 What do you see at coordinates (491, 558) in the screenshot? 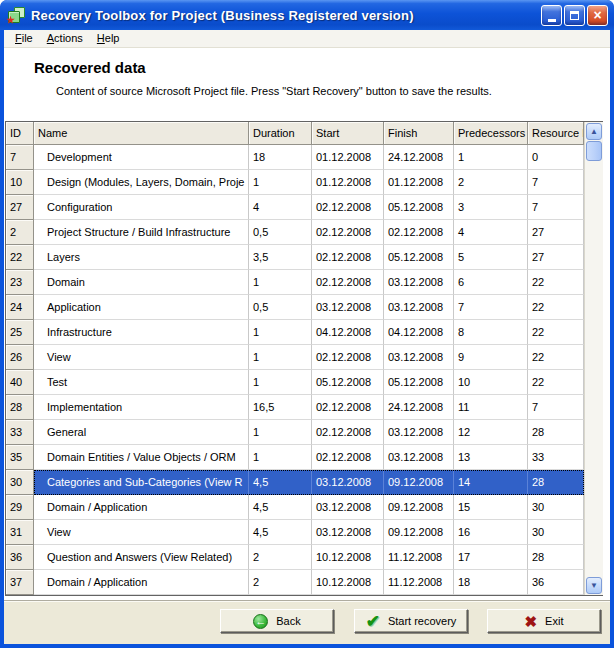
I see `cell-predecessor: 17` at bounding box center [491, 558].